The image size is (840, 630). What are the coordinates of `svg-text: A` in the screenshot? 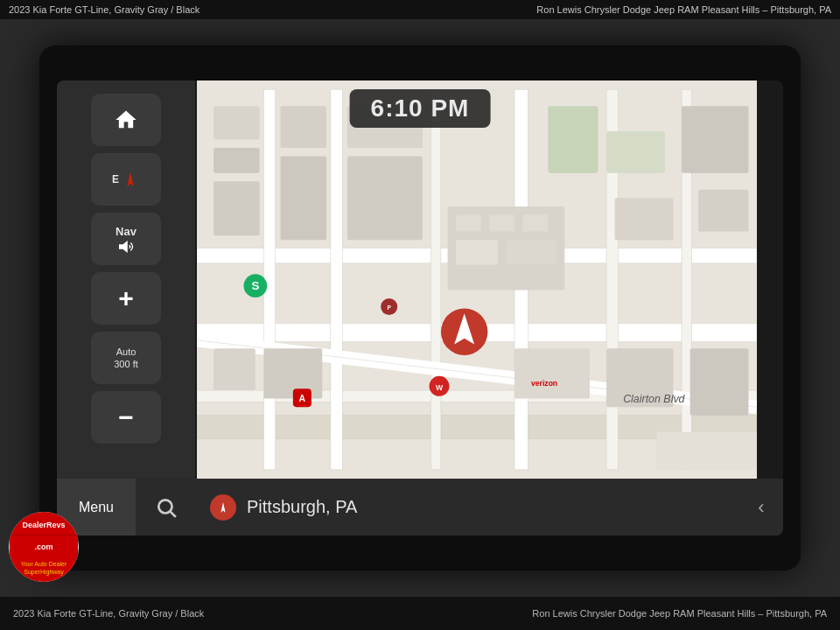 It's located at (303, 398).